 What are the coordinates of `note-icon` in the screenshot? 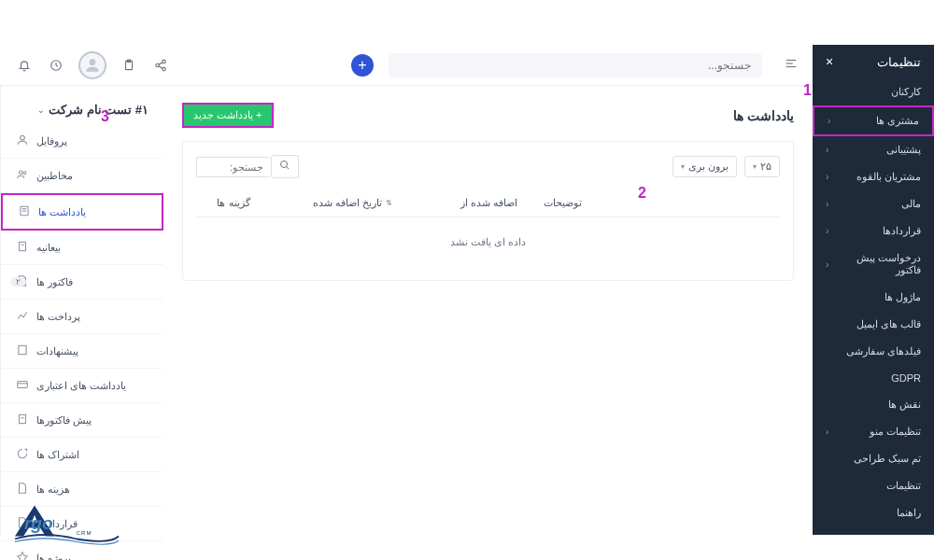 It's located at (24, 212).